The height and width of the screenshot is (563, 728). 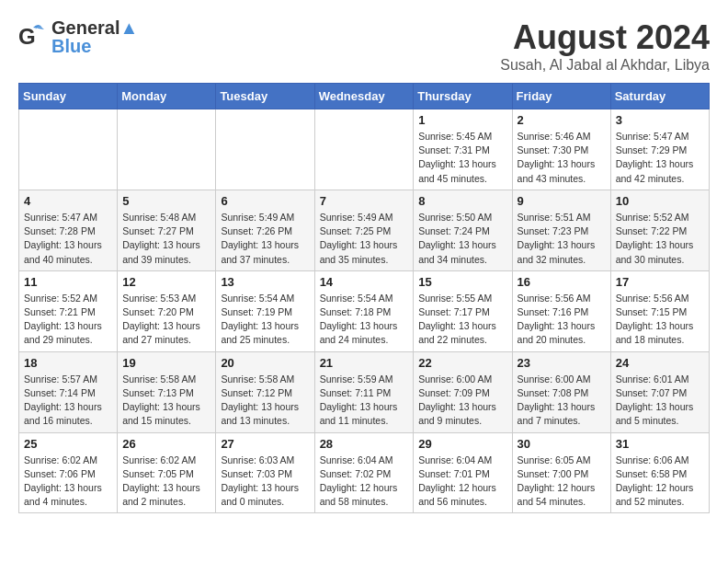 I want to click on day-info: Sunrise: 5:47 AM Sunset: 7:28 PM Dayligh…, so click(x=68, y=239).